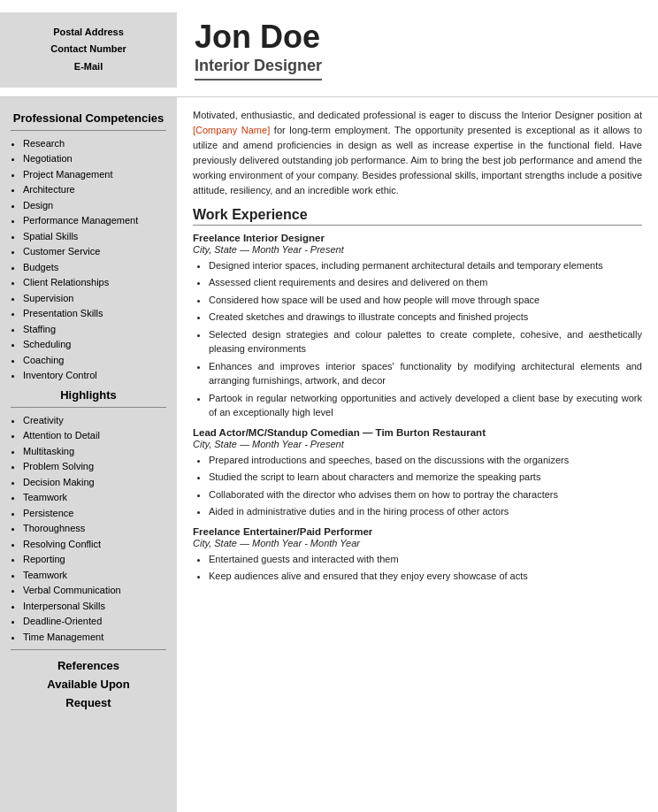 This screenshot has height=812, width=658. What do you see at coordinates (96, 299) in the screenshot?
I see `list-item: Supervision` at bounding box center [96, 299].